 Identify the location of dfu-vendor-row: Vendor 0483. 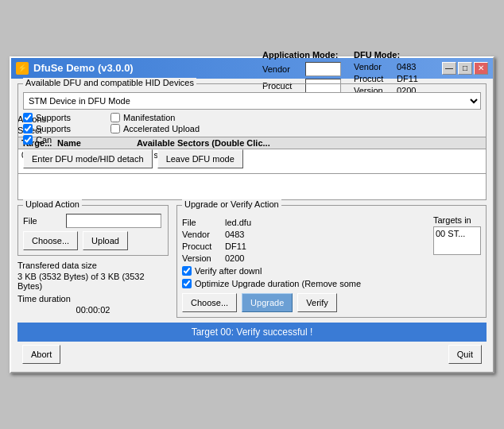
(386, 67).